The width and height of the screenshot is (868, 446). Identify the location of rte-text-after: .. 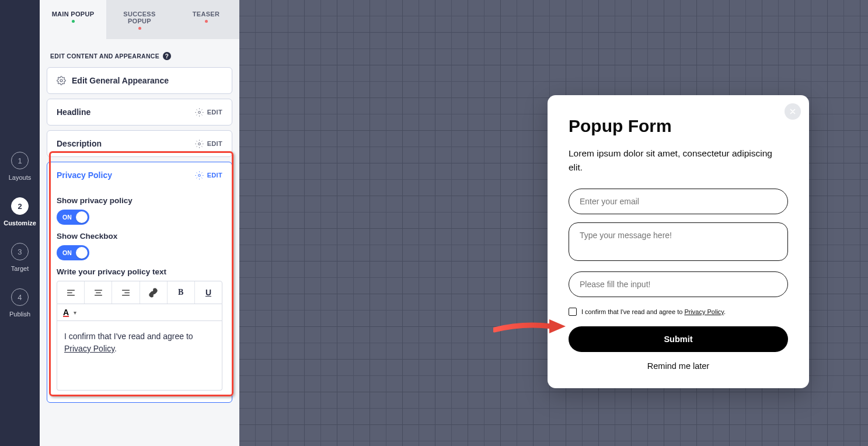
(116, 349).